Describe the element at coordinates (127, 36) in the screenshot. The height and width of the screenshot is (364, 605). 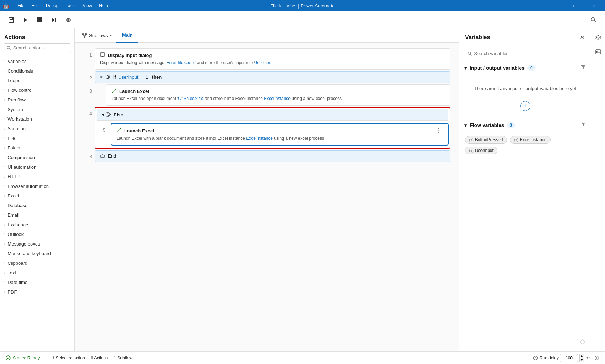
I see `tab-main: Main` at that location.